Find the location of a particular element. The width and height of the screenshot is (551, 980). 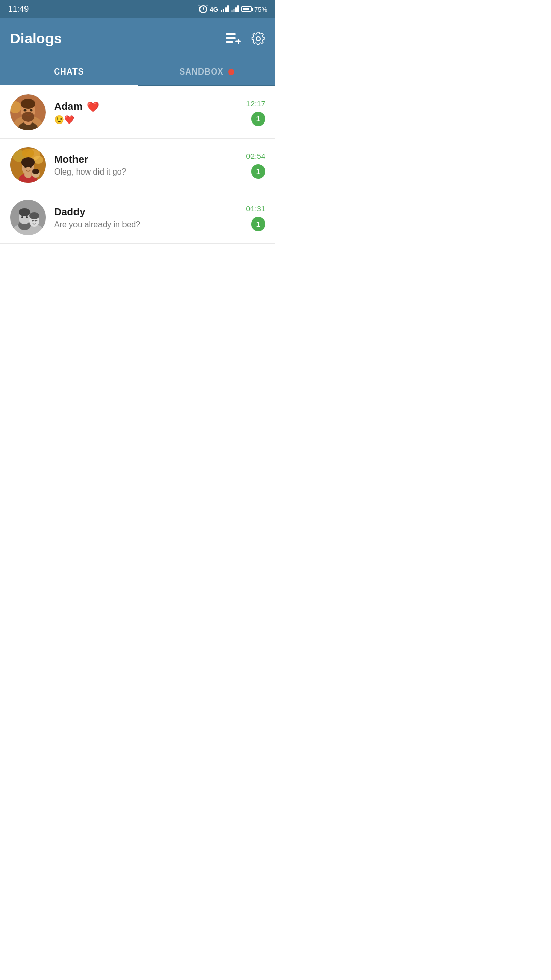

chat-name-row-adam: Adam ❤️ is located at coordinates (146, 107).